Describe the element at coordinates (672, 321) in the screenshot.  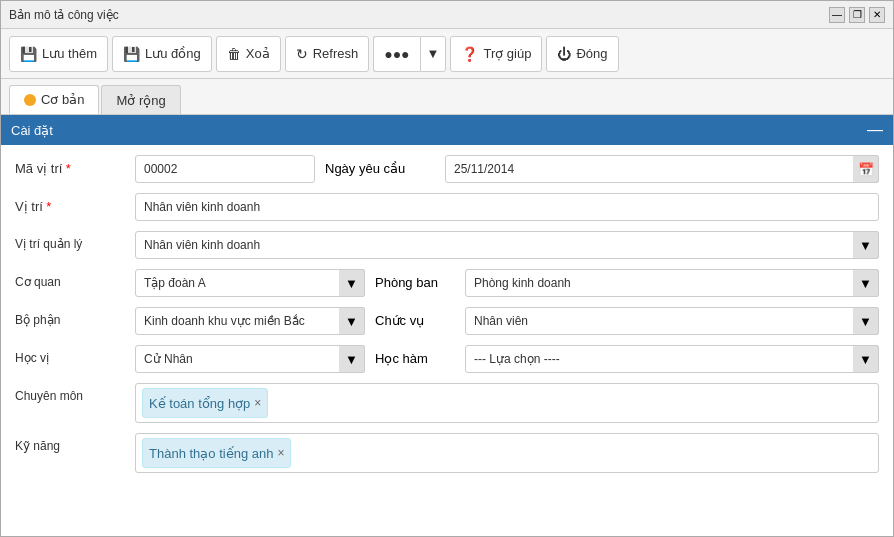
I see `chuc-vu-select-wrapper: Nhân viên ▼` at that location.